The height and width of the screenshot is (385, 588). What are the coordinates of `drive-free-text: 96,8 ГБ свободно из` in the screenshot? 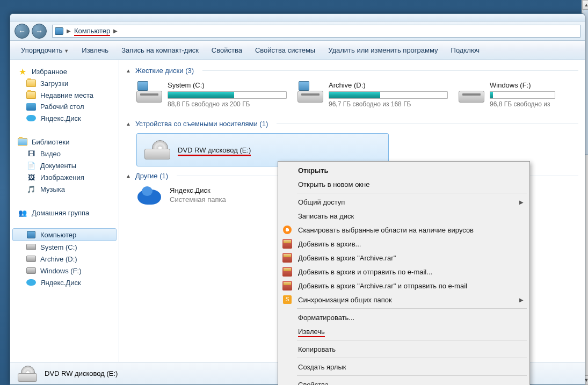 It's located at (522, 104).